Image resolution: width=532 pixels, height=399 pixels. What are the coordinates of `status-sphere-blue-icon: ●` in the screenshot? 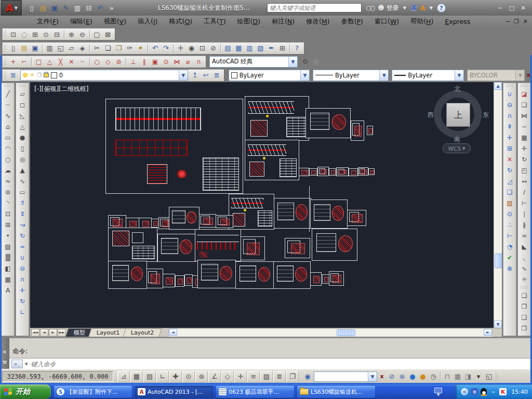 It's located at (413, 376).